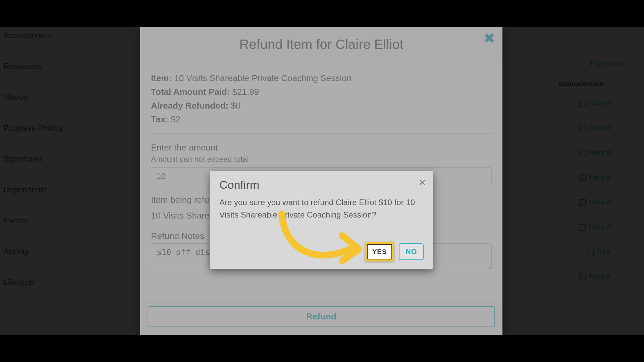 This screenshot has width=644, height=362. I want to click on total-value: $21.99, so click(246, 92).